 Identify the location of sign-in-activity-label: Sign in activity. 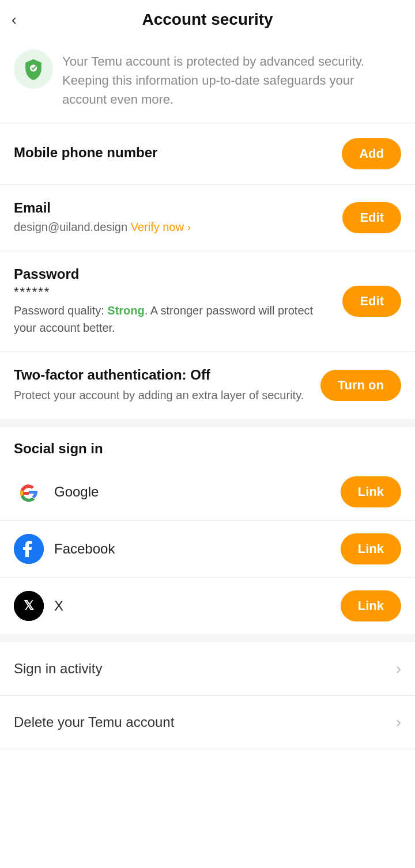
(58, 669).